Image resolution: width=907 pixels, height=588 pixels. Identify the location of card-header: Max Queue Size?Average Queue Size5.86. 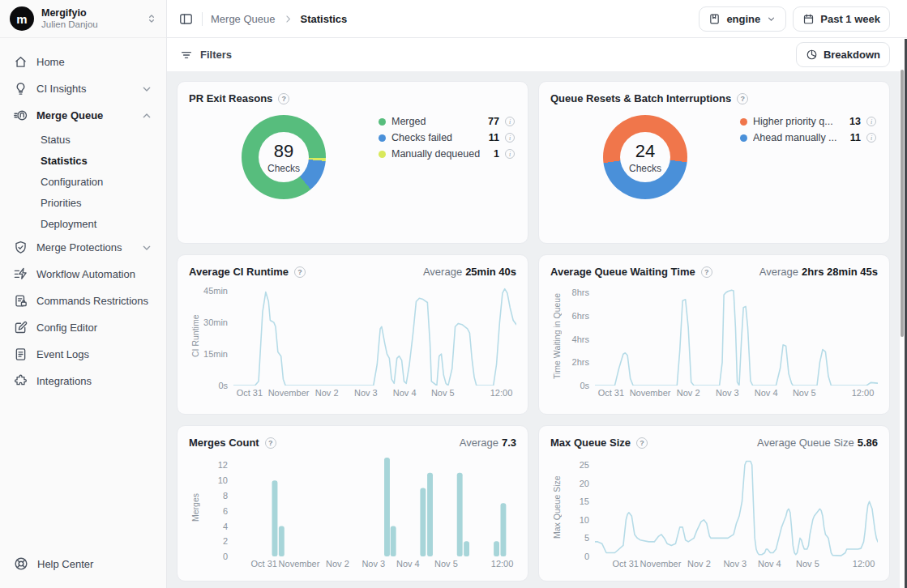
(714, 442).